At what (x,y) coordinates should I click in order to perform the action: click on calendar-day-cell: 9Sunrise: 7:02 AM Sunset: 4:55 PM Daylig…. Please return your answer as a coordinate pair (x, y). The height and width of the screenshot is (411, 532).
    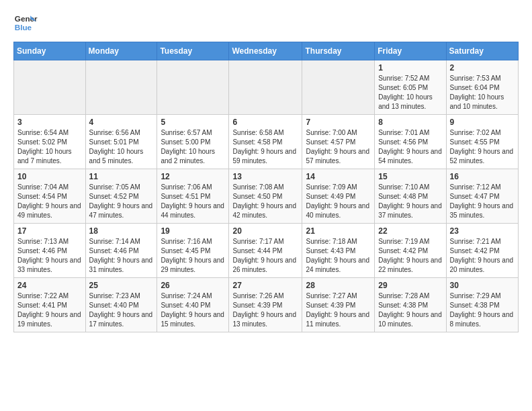
    Looking at the image, I should click on (482, 142).